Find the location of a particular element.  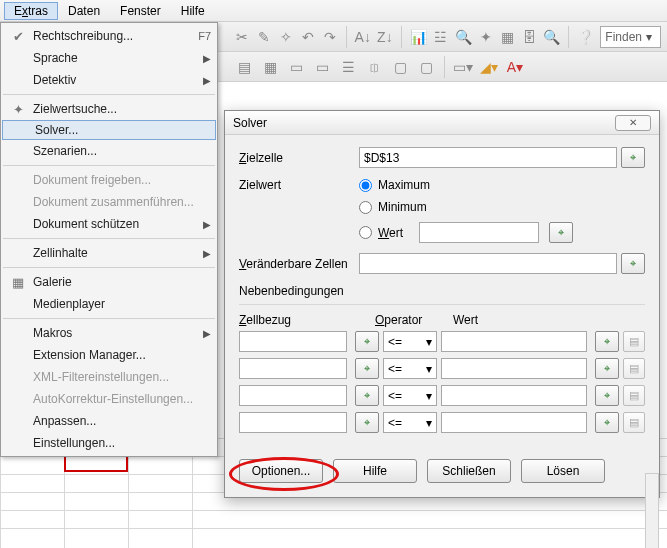

menu-daten: Daten is located at coordinates (84, 11).